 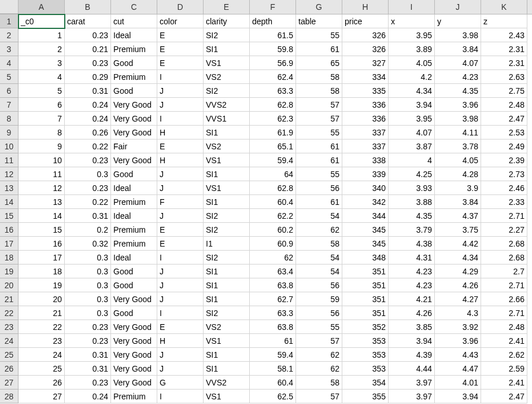 I want to click on cell-F18: 62, so click(x=273, y=258).